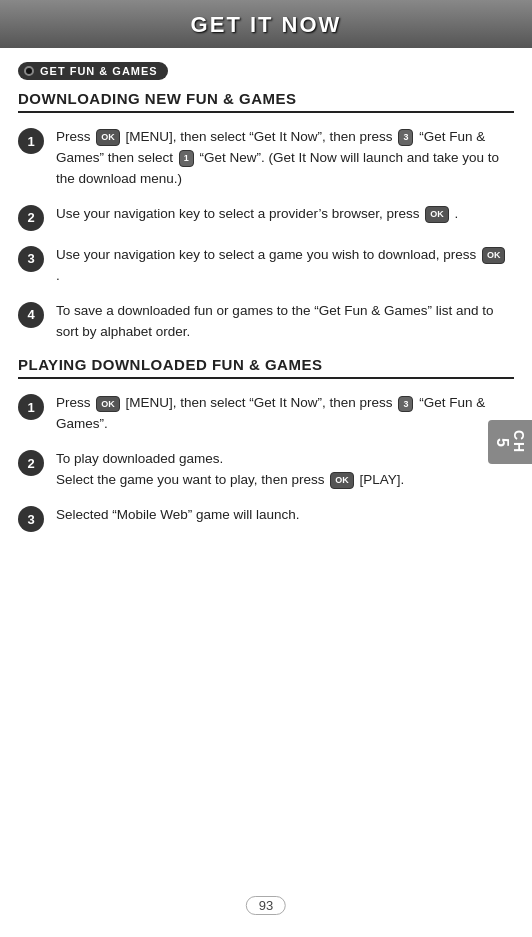 This screenshot has width=532, height=937. Describe the element at coordinates (285, 266) in the screenshot. I see `step-text: Use your navigation key to select a game…` at that location.